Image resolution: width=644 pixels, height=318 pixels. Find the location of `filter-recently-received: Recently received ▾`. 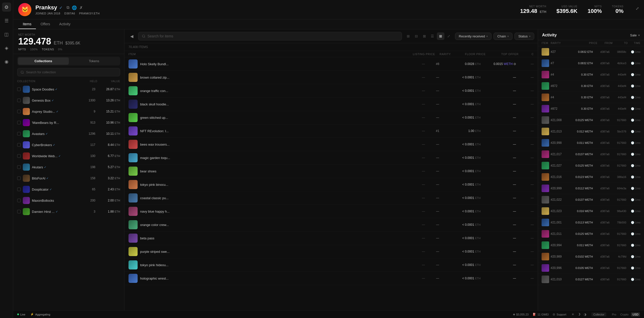

filter-recently-received: Recently received ▾ is located at coordinates (473, 36).